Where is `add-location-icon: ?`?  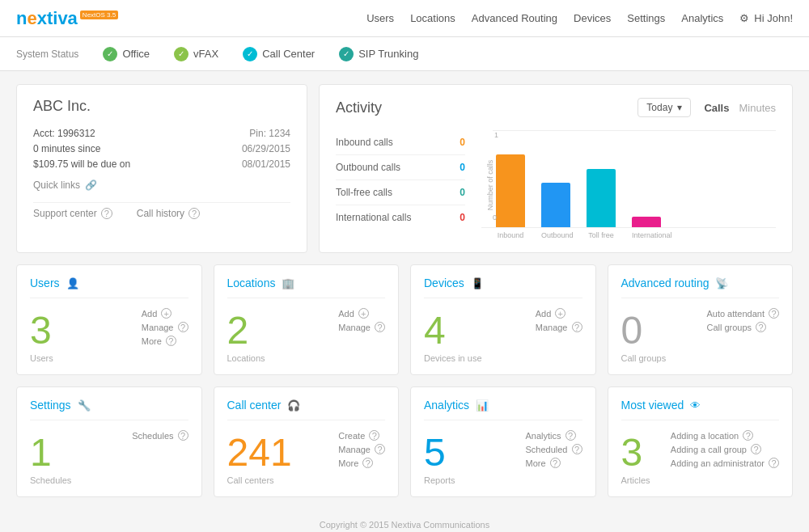
add-location-icon: ? is located at coordinates (748, 435).